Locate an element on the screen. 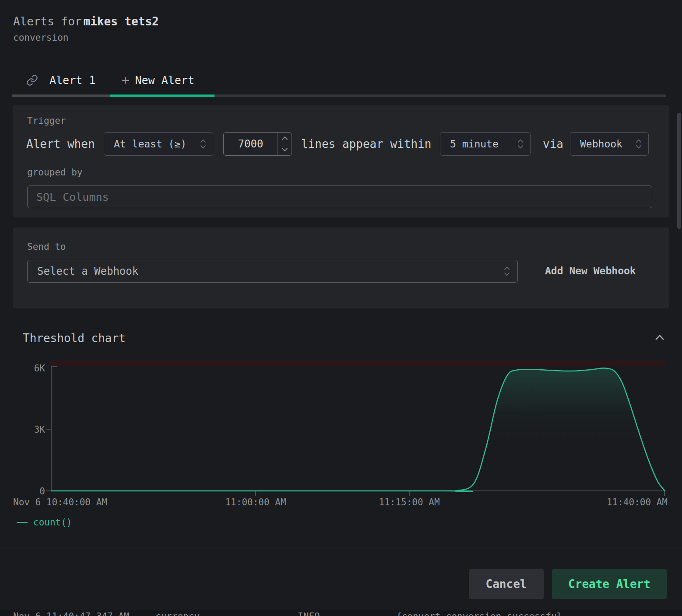 The width and height of the screenshot is (682, 616). link-icon is located at coordinates (32, 80).